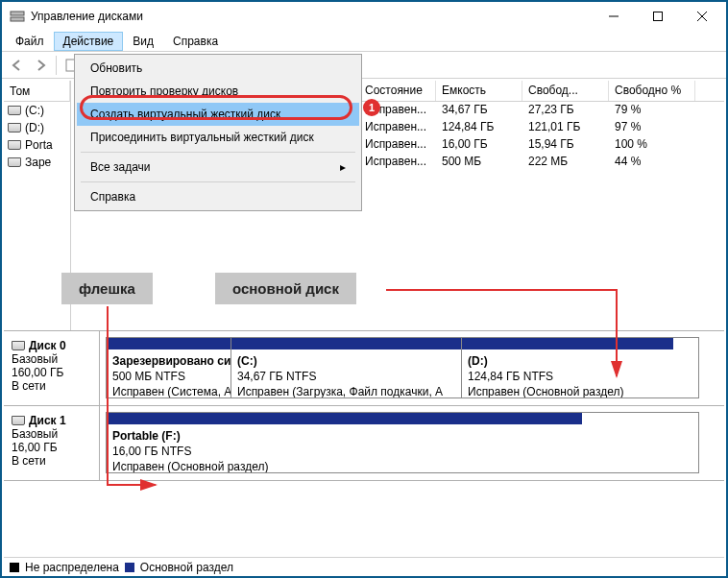 This screenshot has height=578, width=728. What do you see at coordinates (36, 128) in the screenshot?
I see `volume-row: (D:)` at bounding box center [36, 128].